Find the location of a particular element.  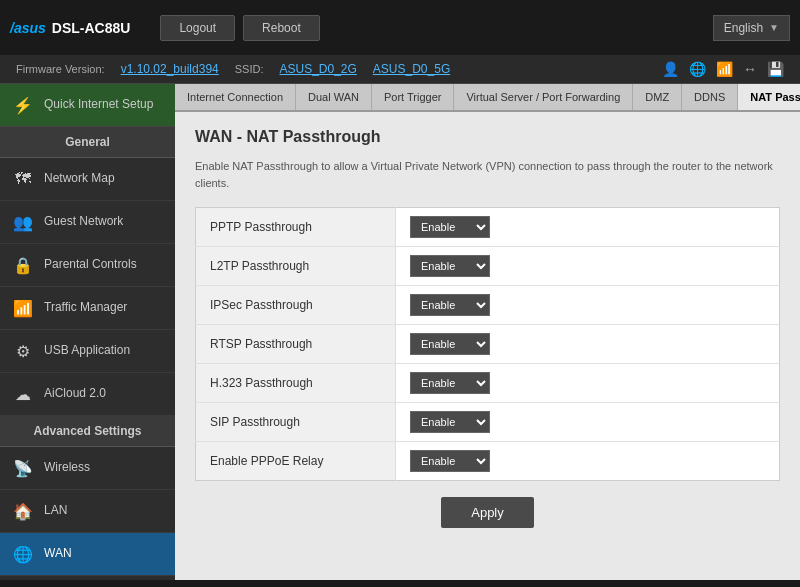

guest-network-icon: 👥 is located at coordinates (23, 222).